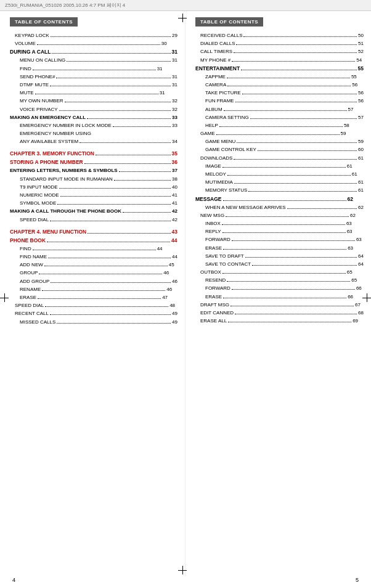 The image size is (371, 588). I want to click on toc-page-number: 37, so click(175, 170).